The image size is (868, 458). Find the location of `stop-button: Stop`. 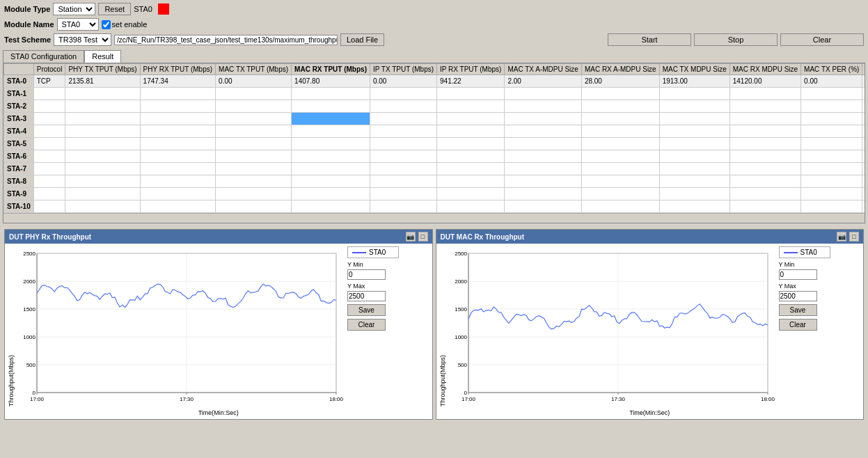

stop-button: Stop is located at coordinates (736, 40).